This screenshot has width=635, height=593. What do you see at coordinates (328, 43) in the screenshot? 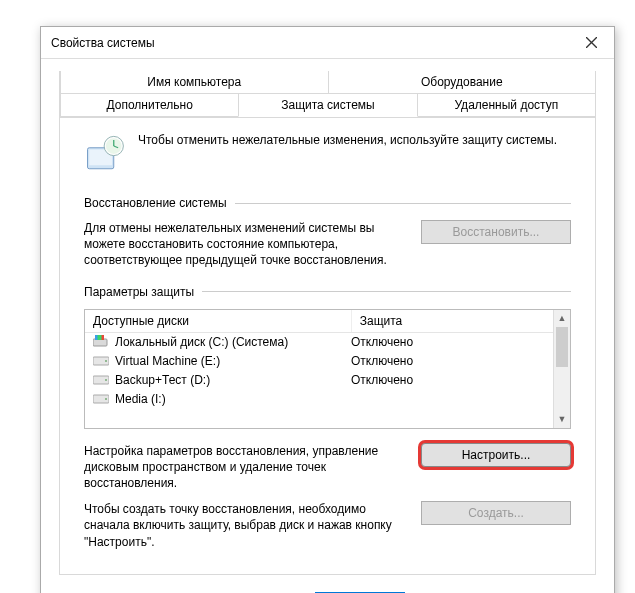
I see `titlebar: Свойства системы` at bounding box center [328, 43].